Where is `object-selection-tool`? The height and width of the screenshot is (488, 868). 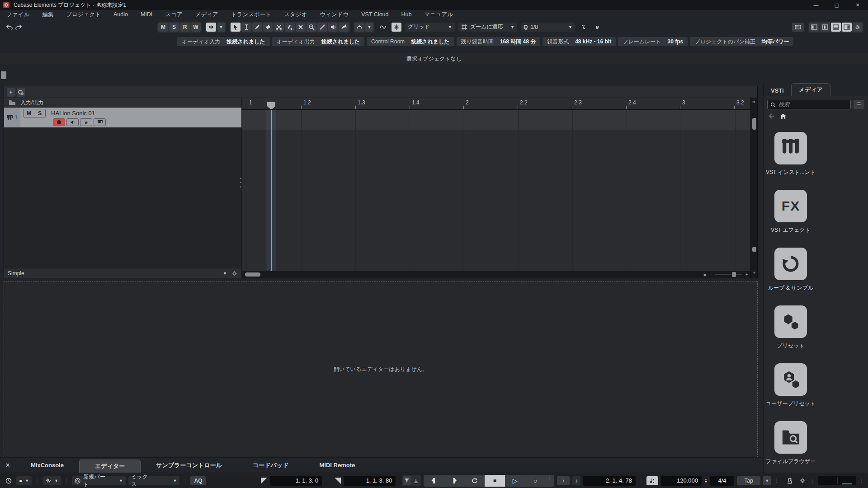 object-selection-tool is located at coordinates (236, 27).